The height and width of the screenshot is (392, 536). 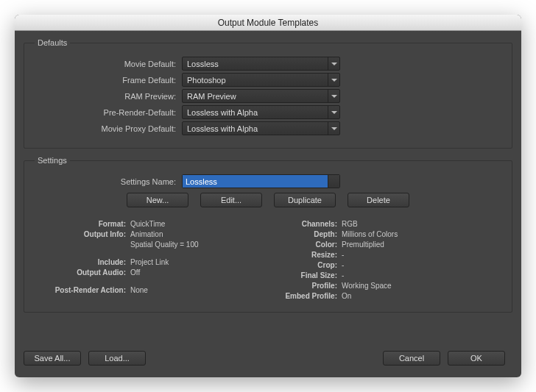 I want to click on include-value: Project Link, so click(x=149, y=263).